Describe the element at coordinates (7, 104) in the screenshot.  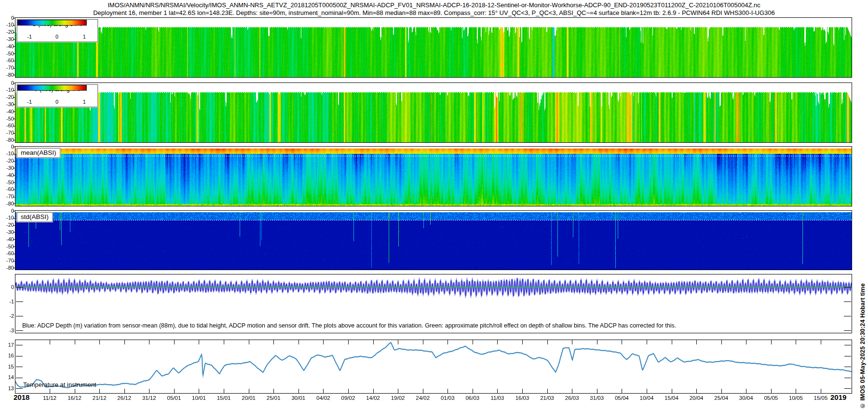
I see `y-tick-label: -30` at that location.